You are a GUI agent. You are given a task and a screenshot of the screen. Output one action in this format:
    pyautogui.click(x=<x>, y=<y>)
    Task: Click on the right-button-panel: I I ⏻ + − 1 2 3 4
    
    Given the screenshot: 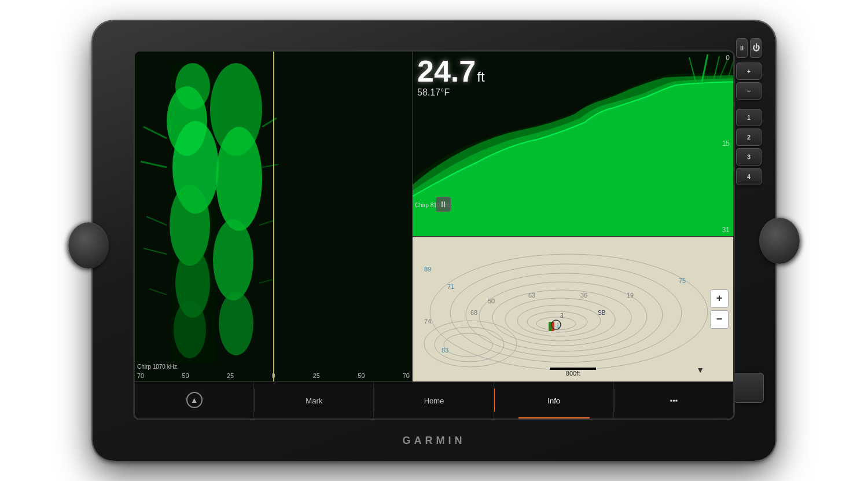 What is the action you would take?
    pyautogui.click(x=750, y=112)
    